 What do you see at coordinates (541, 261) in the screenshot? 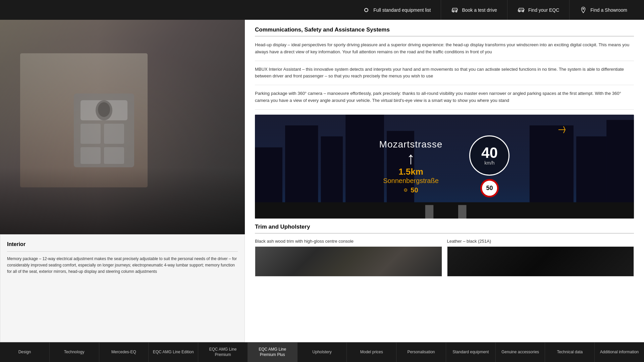
I see `leather-swatch` at bounding box center [541, 261].